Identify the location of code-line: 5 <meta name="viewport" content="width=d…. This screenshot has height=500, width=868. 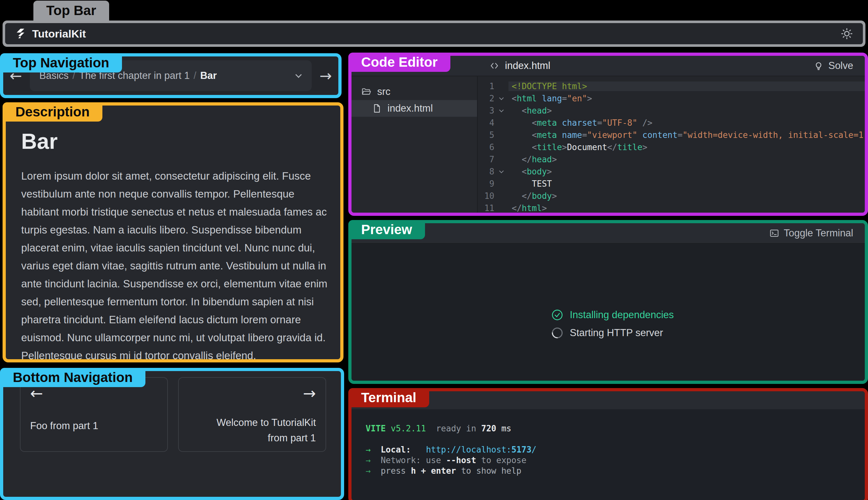
(671, 135).